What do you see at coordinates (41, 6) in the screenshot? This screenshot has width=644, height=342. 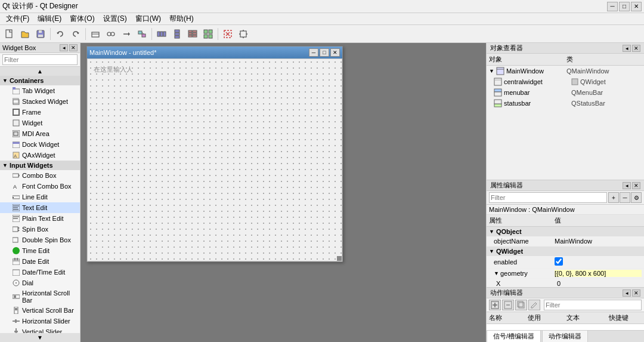 I see `app-title: Qt 设计师 - Qt Designer` at bounding box center [41, 6].